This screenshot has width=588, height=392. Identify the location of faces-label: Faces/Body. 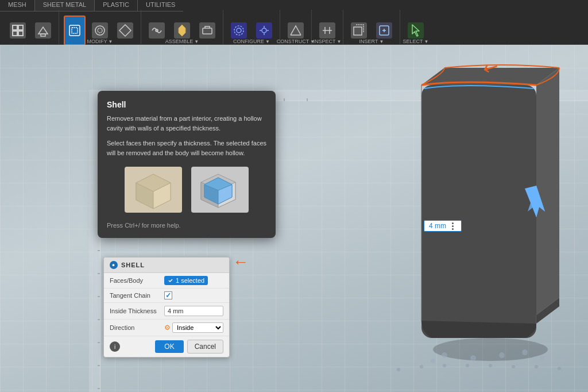
(137, 280).